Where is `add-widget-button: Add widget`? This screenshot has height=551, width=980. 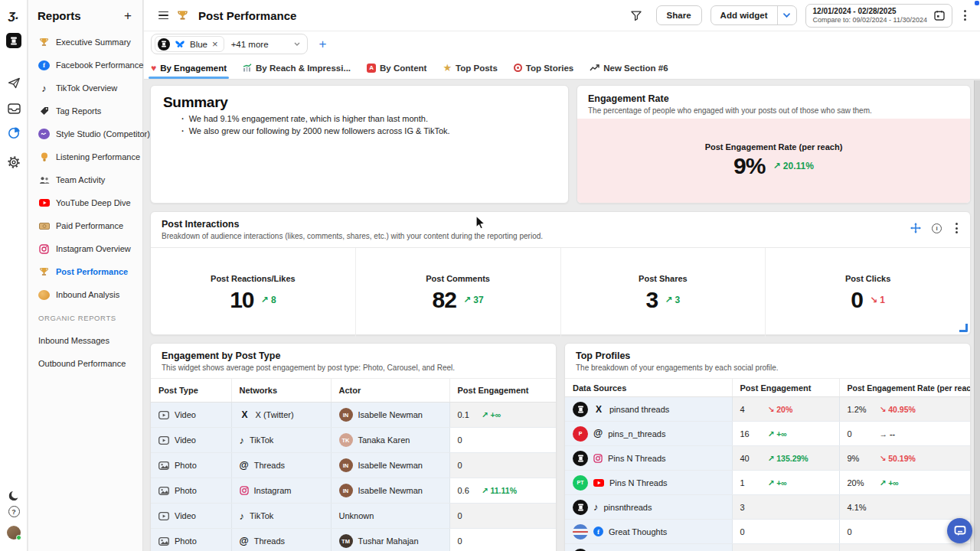
add-widget-button: Add widget is located at coordinates (744, 15).